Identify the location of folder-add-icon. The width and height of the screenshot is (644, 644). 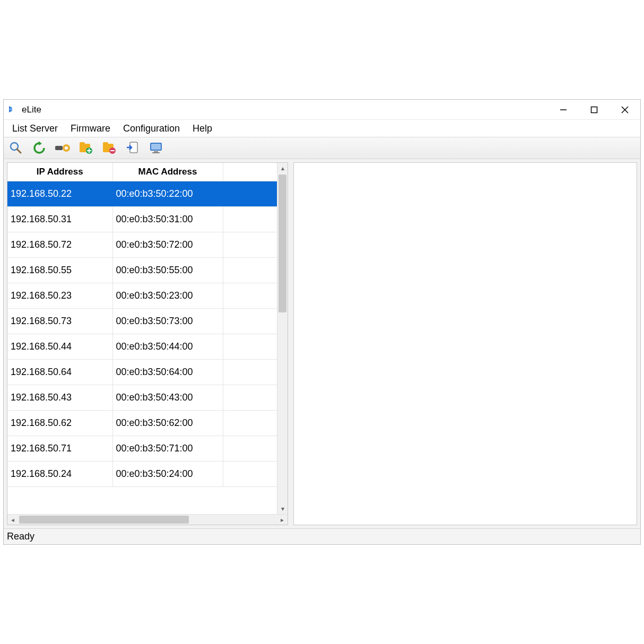
(86, 148).